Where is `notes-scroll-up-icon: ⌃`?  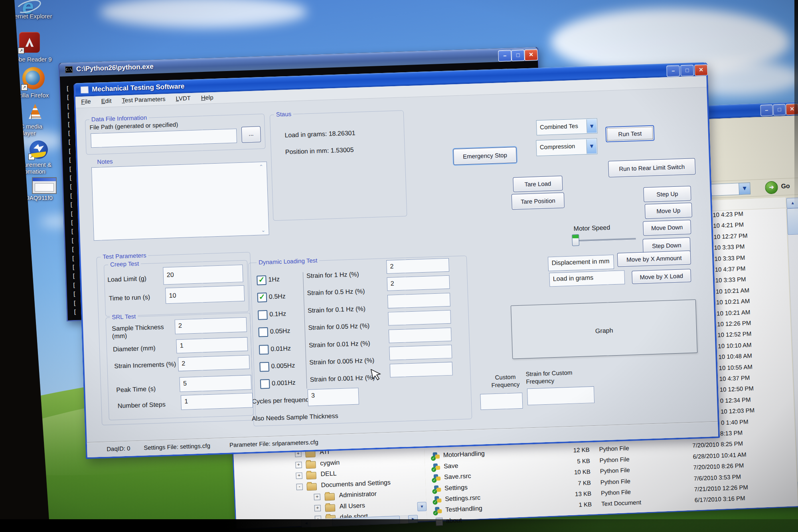
notes-scroll-up-icon: ⌃ is located at coordinates (261, 167).